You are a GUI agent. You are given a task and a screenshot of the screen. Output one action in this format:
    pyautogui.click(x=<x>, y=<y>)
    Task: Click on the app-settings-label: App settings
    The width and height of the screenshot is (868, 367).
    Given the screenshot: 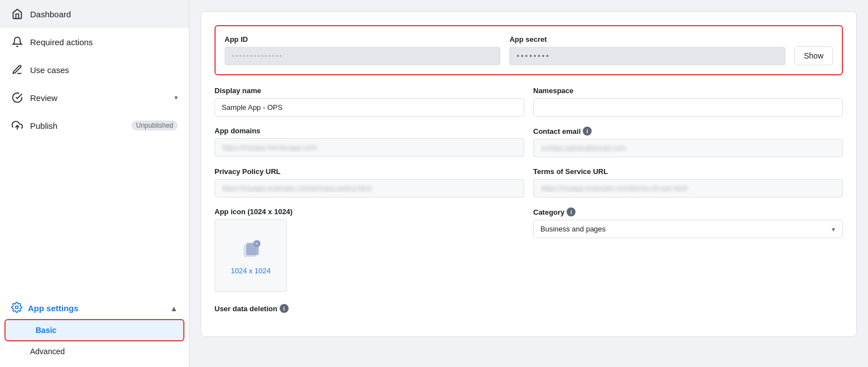 What is the action you would take?
    pyautogui.click(x=53, y=308)
    